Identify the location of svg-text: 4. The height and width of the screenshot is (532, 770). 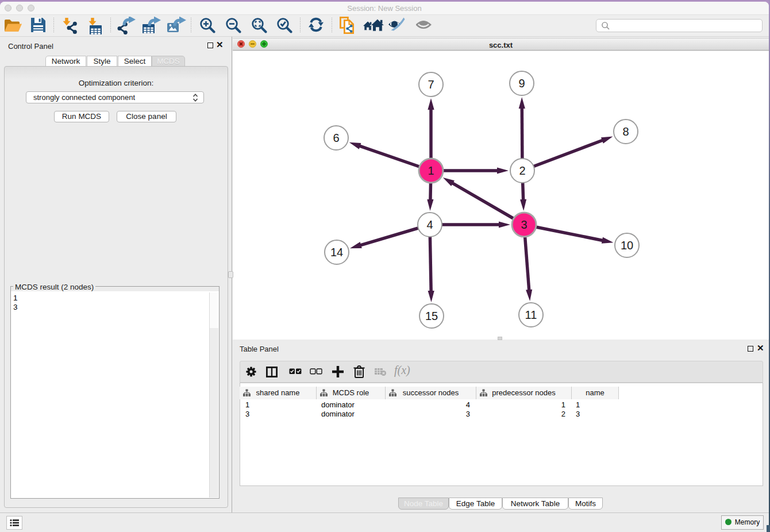
(430, 225).